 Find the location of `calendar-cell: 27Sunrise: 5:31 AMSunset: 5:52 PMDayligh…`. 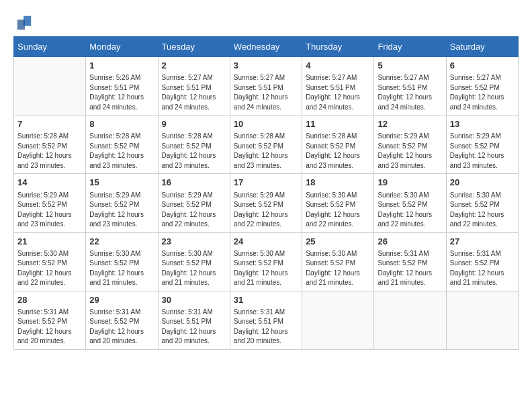

calendar-cell: 27Sunrise: 5:31 AMSunset: 5:52 PMDayligh… is located at coordinates (482, 262).